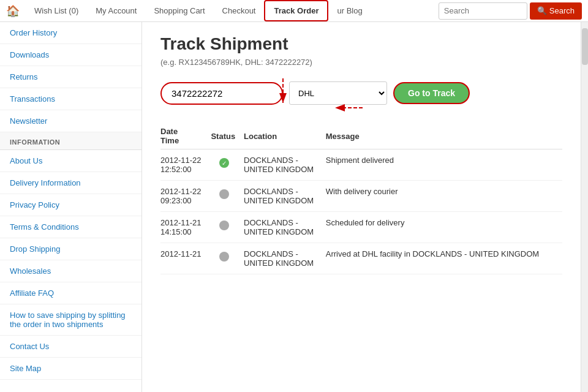 This screenshot has height=392, width=588. What do you see at coordinates (585, 47) in the screenshot?
I see `scroll-thumb` at bounding box center [585, 47].